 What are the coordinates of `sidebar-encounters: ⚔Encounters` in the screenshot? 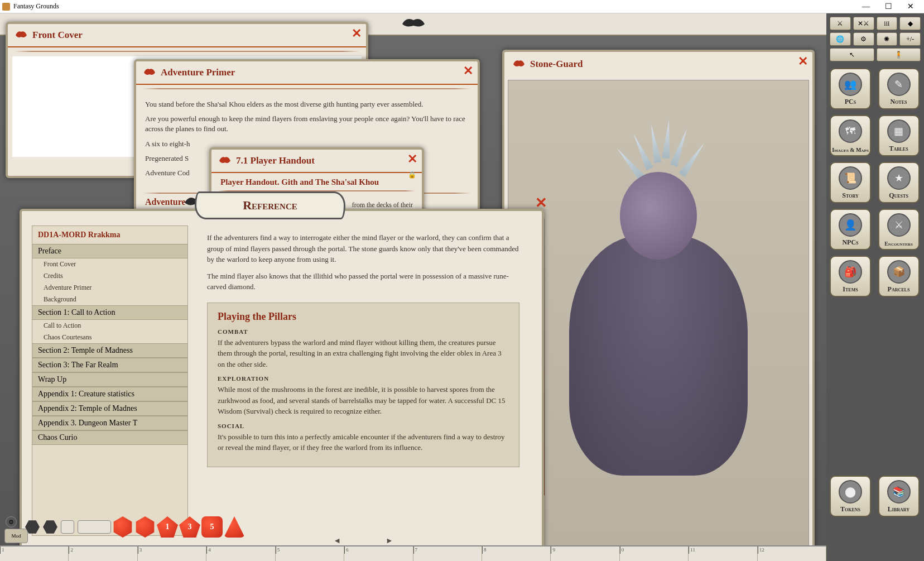 It's located at (899, 229).